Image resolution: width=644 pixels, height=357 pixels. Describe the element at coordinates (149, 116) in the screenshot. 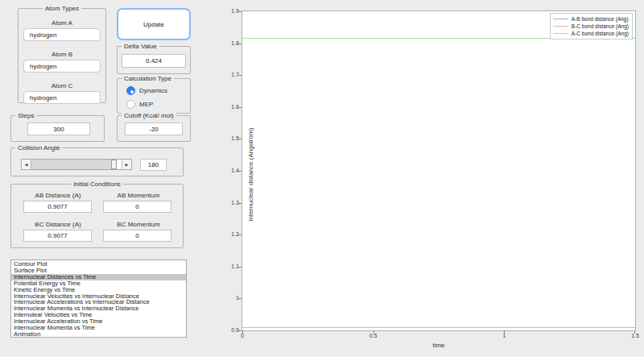

I see `cutoff-title: Cutoff (Kcal/ mol)` at that location.